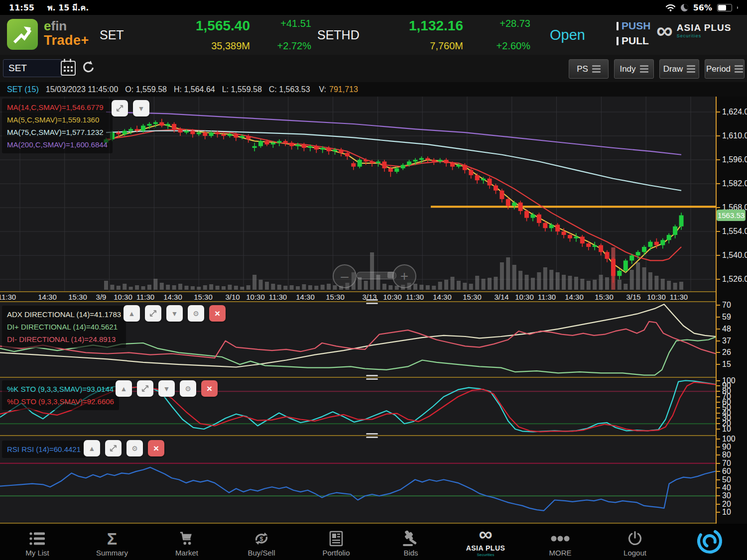 The height and width of the screenshot is (560, 747). I want to click on quote-open: O: 1,559.58, so click(146, 90).